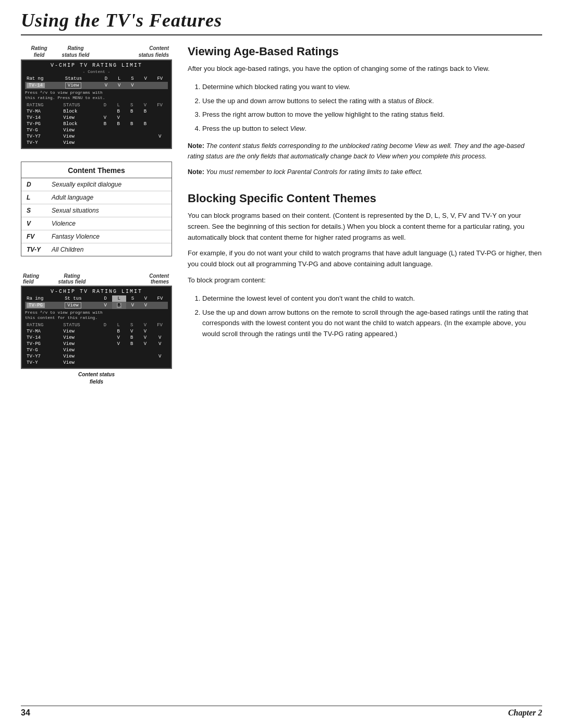 The height and width of the screenshot is (728, 563). I want to click on section2-title: Blocking Specific Content Themes, so click(365, 199).